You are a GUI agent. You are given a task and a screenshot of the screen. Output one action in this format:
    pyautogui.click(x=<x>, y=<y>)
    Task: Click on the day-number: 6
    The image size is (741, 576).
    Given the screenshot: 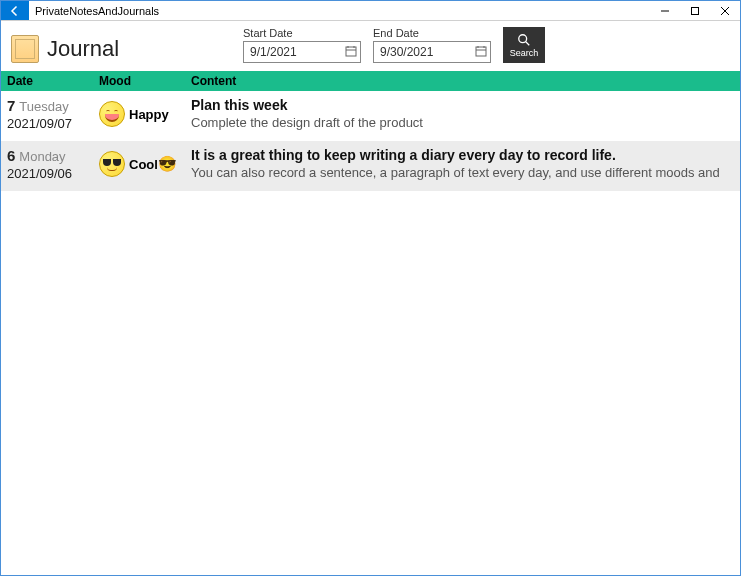 What is the action you would take?
    pyautogui.click(x=11, y=156)
    